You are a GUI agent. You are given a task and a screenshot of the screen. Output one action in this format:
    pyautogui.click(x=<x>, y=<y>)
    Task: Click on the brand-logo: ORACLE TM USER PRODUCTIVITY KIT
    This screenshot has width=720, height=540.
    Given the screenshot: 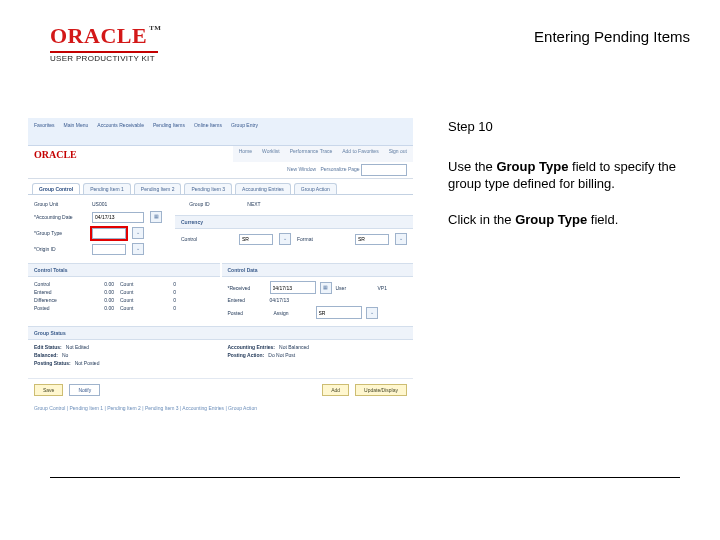 What is the action you would take?
    pyautogui.click(x=106, y=44)
    